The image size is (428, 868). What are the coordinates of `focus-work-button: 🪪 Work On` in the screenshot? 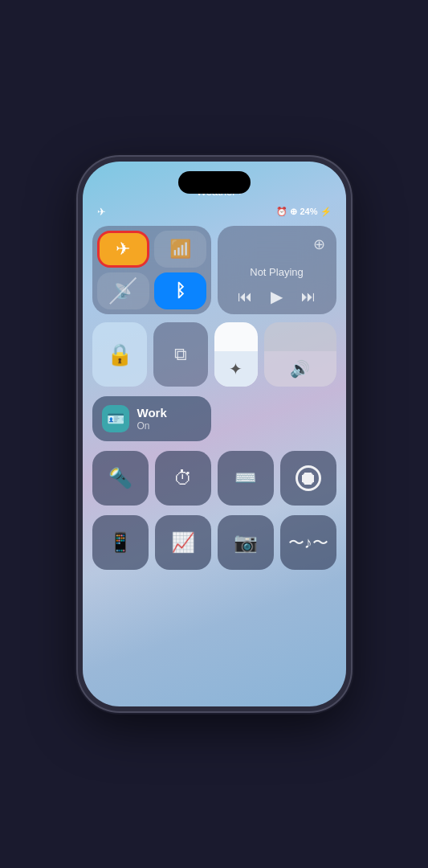 It's located at (152, 419).